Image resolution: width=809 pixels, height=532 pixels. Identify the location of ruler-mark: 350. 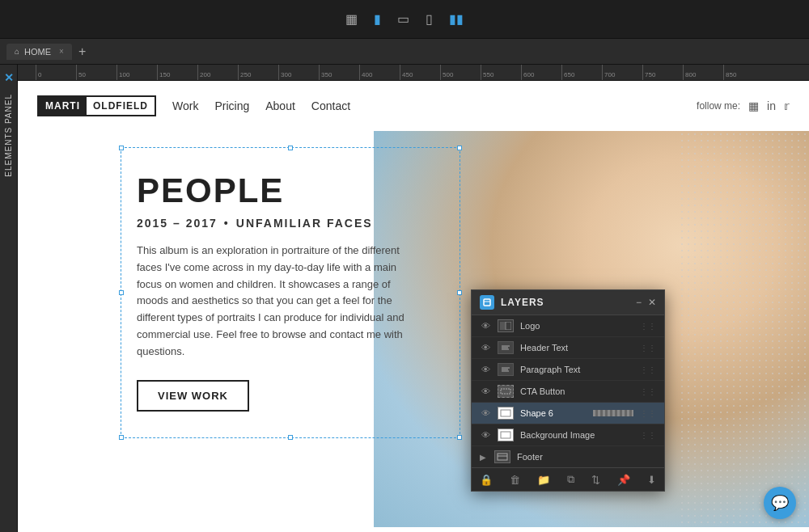
(339, 73).